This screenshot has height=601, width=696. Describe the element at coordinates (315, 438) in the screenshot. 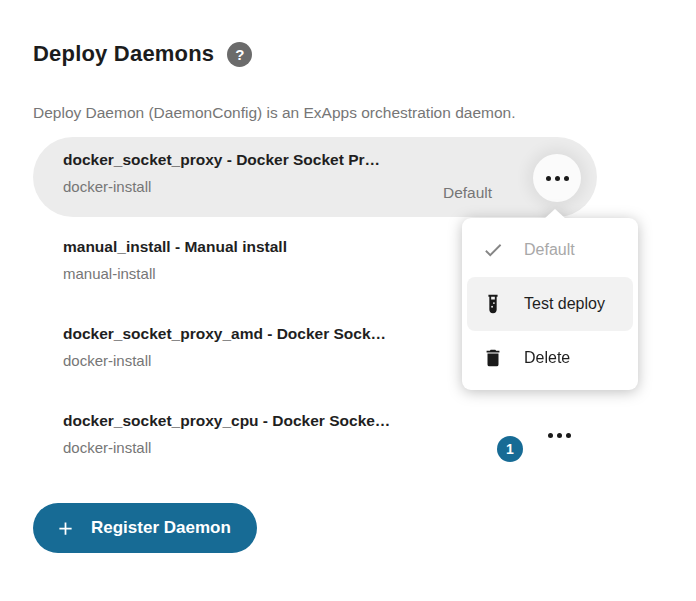

I see `daemon-row-docker-socket-proxy-cpu: docker_socket_proxy_cpu - Docker Socke… …` at that location.